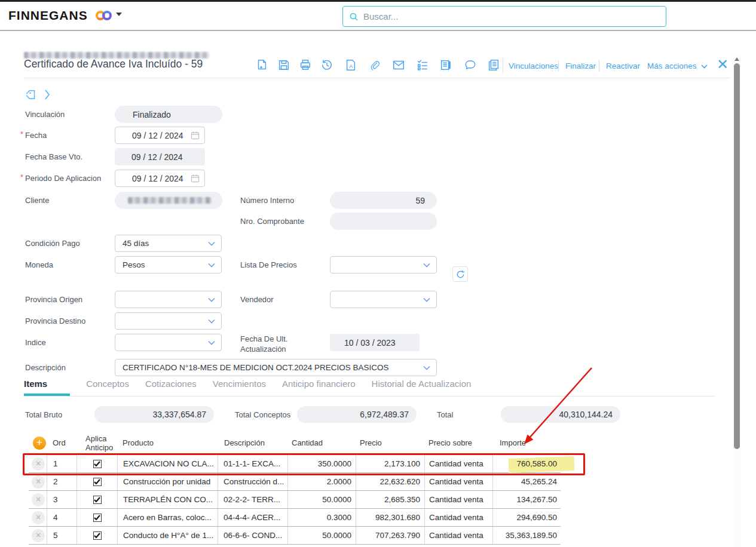  What do you see at coordinates (623, 66) in the screenshot?
I see `reactivar-link: Reactivar` at bounding box center [623, 66].